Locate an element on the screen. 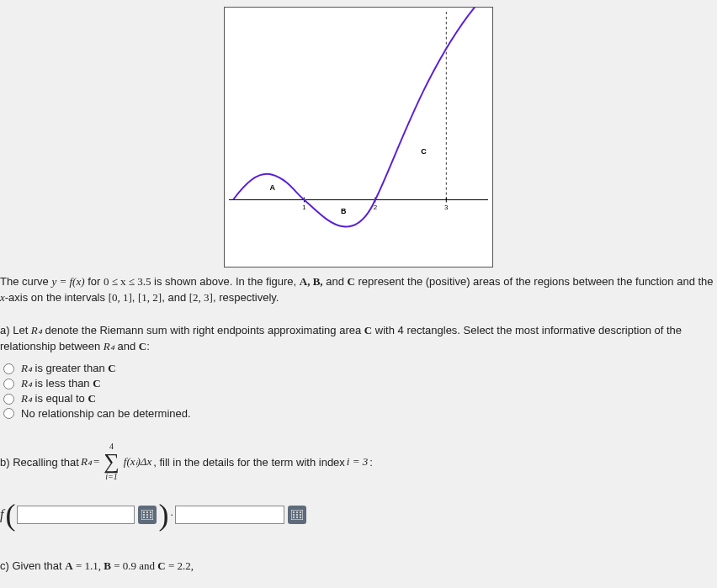  paren-open: ( is located at coordinates (10, 515).